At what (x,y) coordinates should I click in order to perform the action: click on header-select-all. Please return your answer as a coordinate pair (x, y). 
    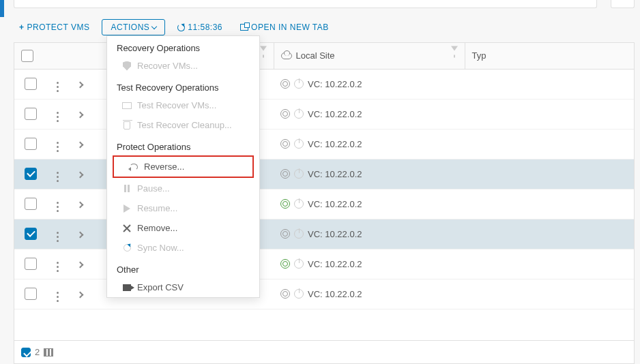
    Looking at the image, I should click on (31, 56).